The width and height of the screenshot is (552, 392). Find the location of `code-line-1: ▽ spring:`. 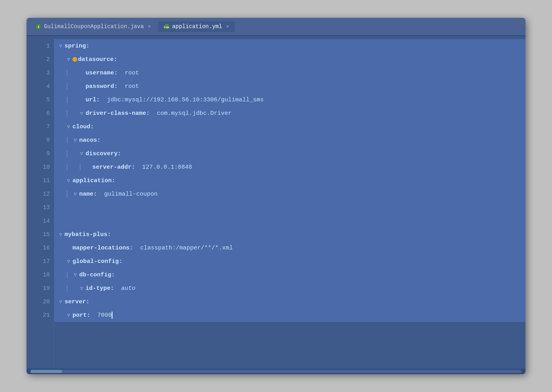

code-line-1: ▽ spring: is located at coordinates (290, 46).